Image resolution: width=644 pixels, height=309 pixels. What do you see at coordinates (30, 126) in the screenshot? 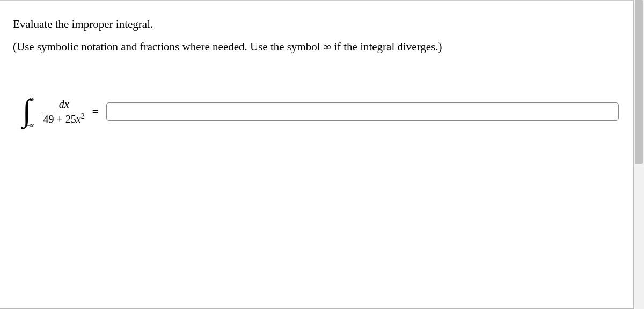
I see `lower-limit: −∞` at bounding box center [30, 126].